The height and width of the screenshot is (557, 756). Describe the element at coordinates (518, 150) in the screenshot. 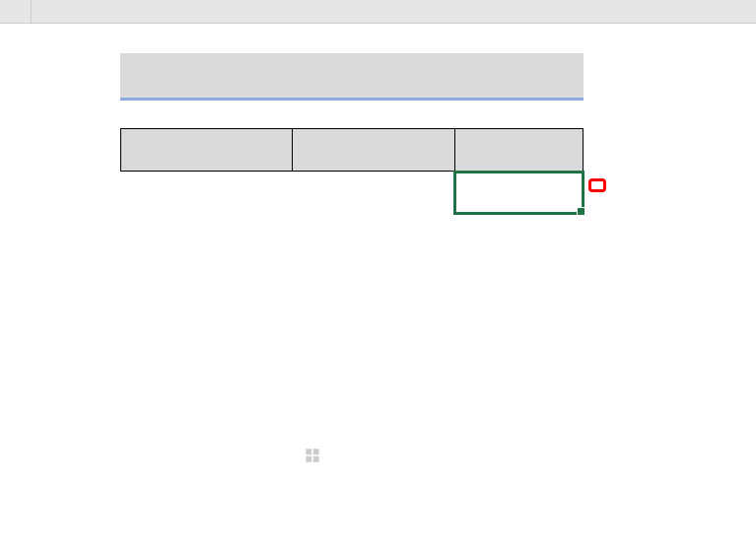

I see `header-year` at that location.